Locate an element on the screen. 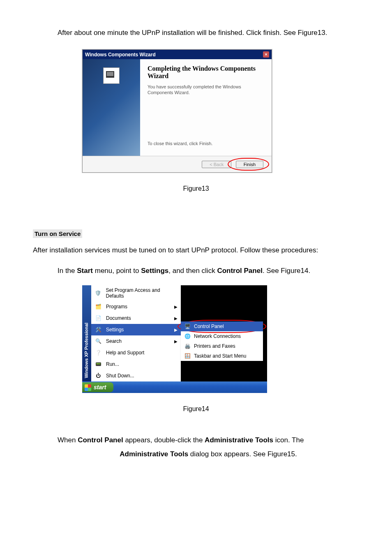 The image size is (392, 557). figure-13-wizard: Windows Components Wizard × Completing t… is located at coordinates (177, 111).